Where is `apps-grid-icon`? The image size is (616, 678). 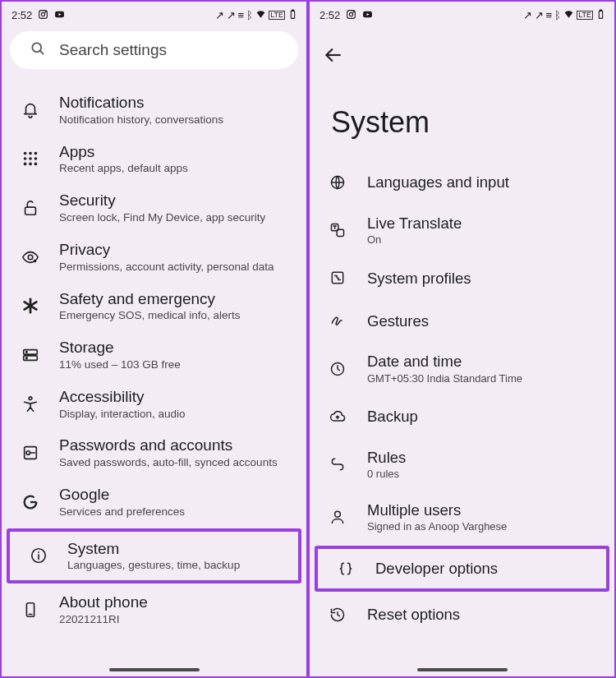
apps-grid-icon is located at coordinates (30, 159).